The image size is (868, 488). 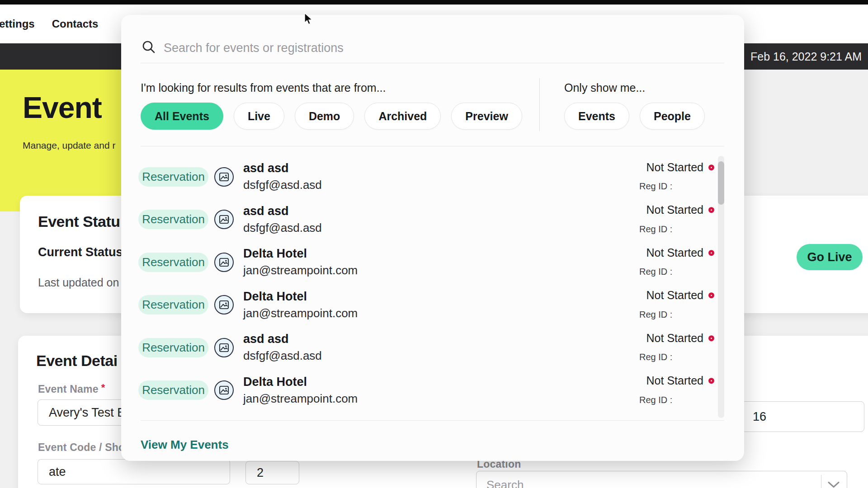 I want to click on search-icon, so click(x=149, y=48).